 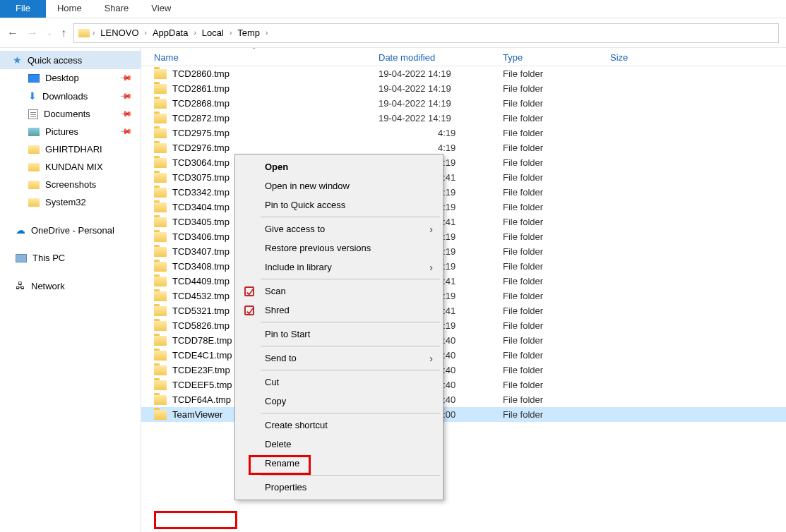 I want to click on ribbon-tab-file: File, so click(x=23, y=8).